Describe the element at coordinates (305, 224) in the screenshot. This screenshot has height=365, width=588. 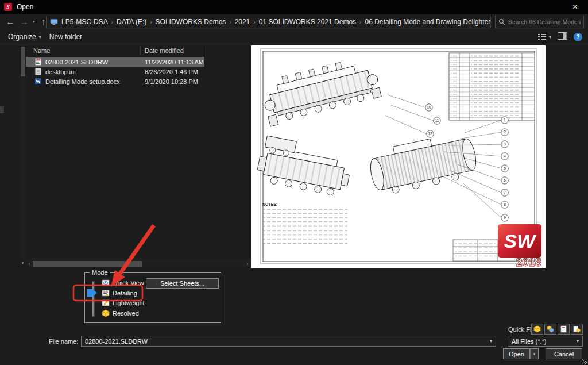
I see `notes-block: NOTES:` at that location.